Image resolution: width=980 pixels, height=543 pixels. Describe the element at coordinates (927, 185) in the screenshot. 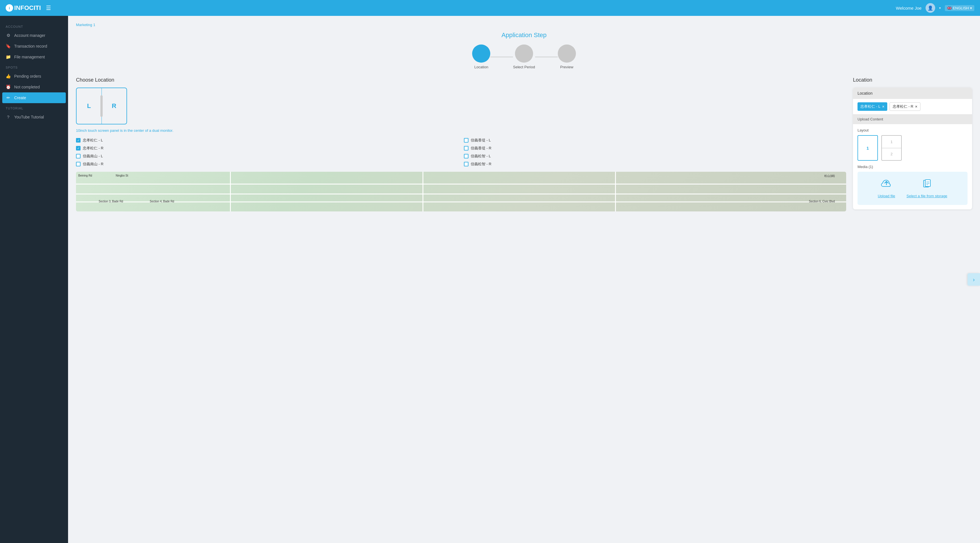

I see `storage-file-icon` at that location.